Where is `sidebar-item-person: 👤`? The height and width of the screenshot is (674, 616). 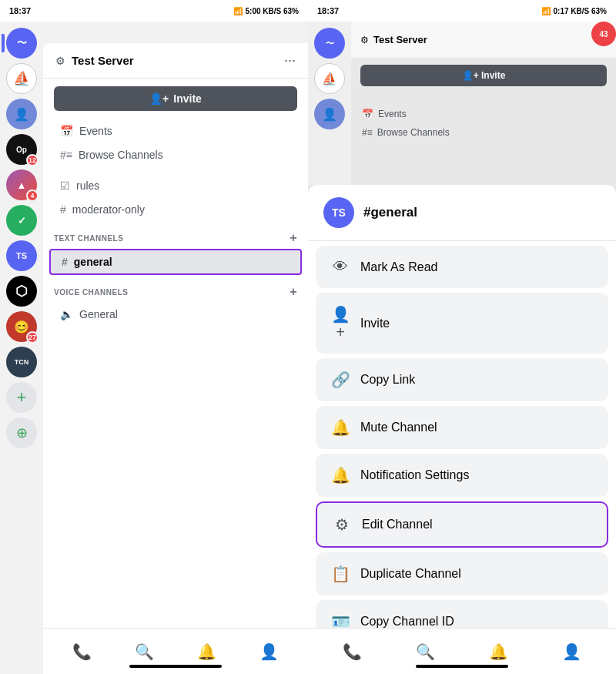
sidebar-item-person: 👤 is located at coordinates (22, 114).